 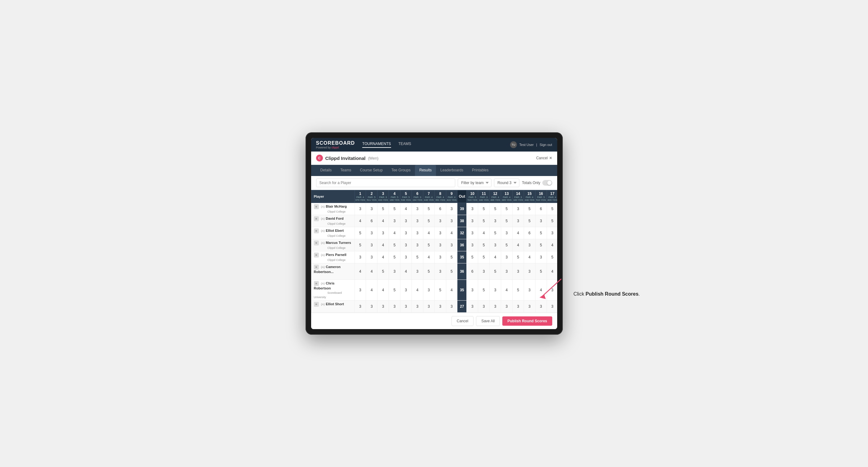 I want to click on hole-5-score: 4, so click(x=406, y=272).